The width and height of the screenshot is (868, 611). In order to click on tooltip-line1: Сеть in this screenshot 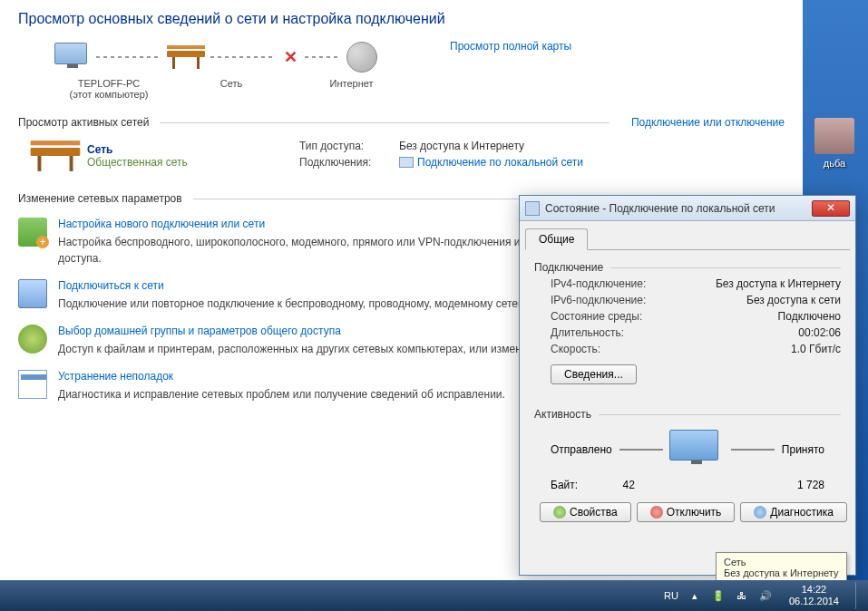, I will do `click(782, 562)`.